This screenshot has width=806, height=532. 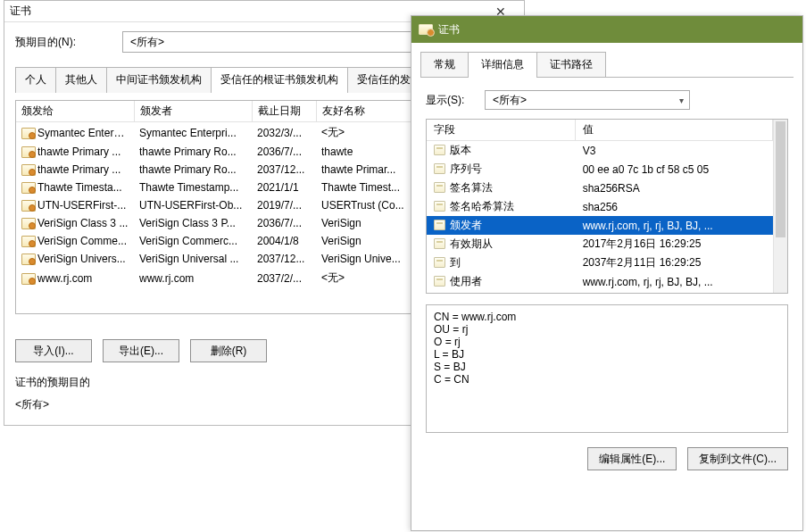 What do you see at coordinates (587, 100) in the screenshot?
I see `show-combo: <所有> ▾` at bounding box center [587, 100].